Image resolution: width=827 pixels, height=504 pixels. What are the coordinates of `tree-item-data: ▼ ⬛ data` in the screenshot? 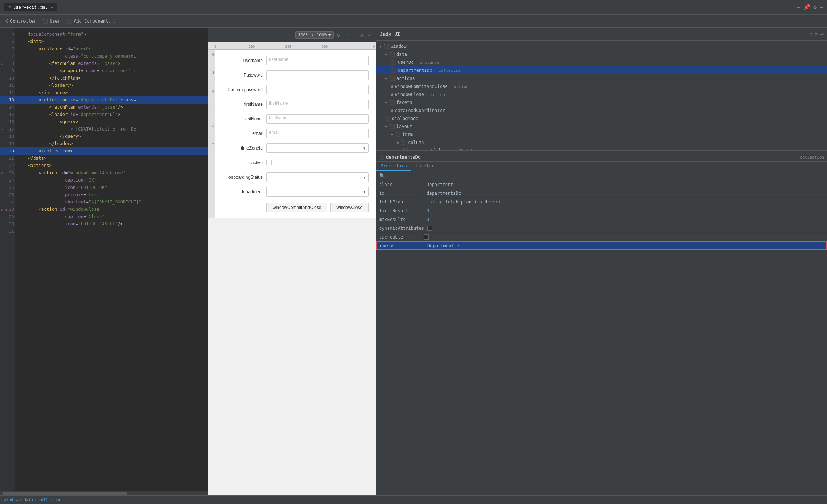 It's located at (601, 54).